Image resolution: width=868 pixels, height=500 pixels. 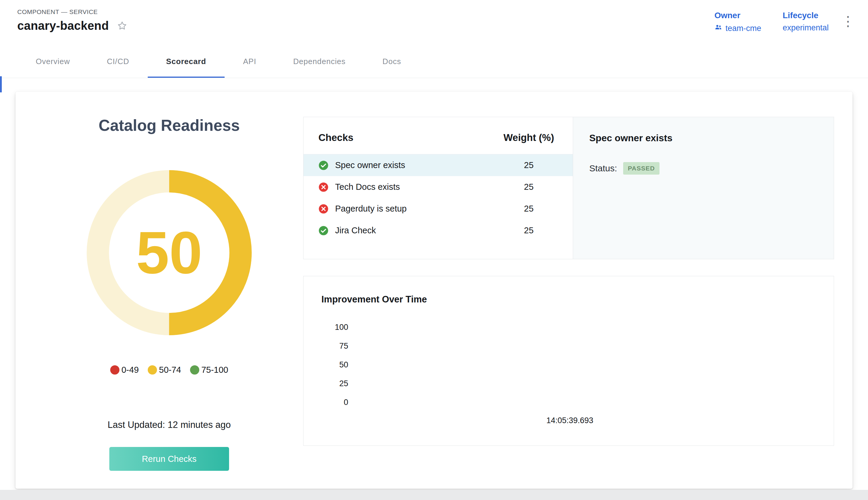 What do you see at coordinates (806, 15) in the screenshot?
I see `lifecycle-label: Lifecycle` at bounding box center [806, 15].